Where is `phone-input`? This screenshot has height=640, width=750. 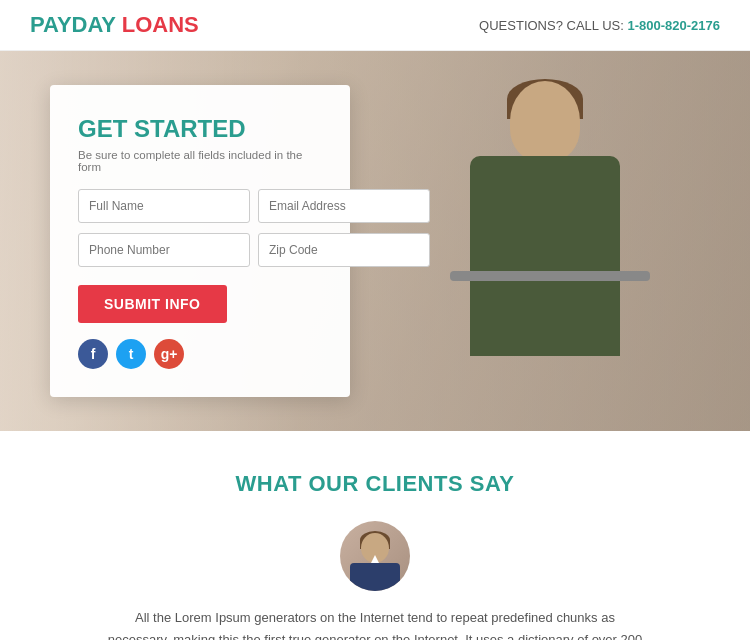 phone-input is located at coordinates (164, 250).